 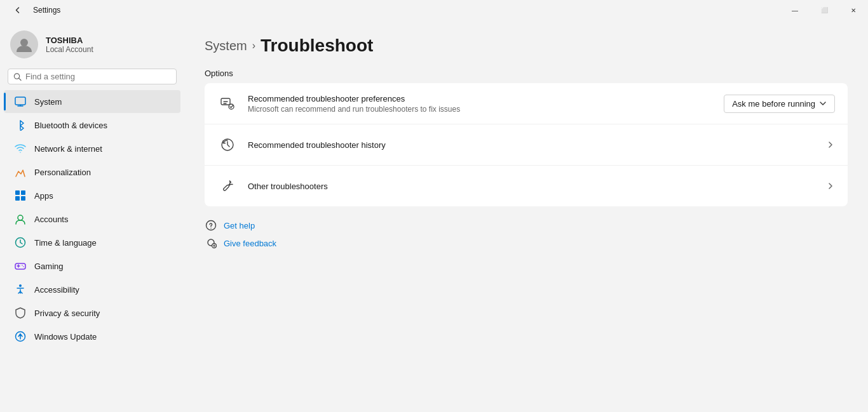 I want to click on other-troubleshooters-text: Other troubleshooters, so click(x=537, y=187).